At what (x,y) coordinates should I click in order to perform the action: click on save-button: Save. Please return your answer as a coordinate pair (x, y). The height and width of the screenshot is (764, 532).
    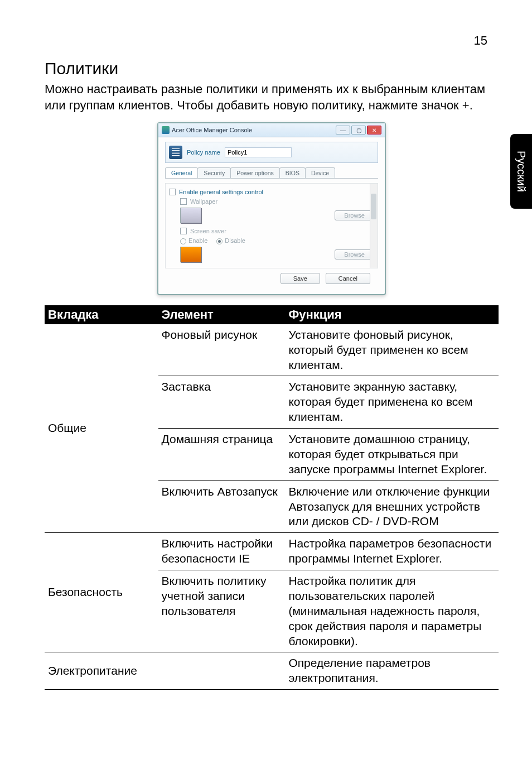
    Looking at the image, I should click on (300, 278).